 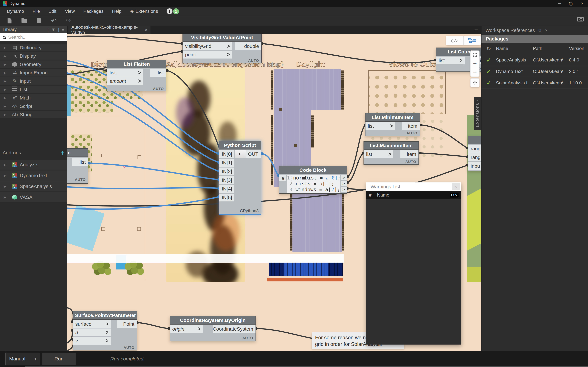 What do you see at coordinates (34, 115) in the screenshot?
I see `sidebar-item-string: ▶ Ab String` at bounding box center [34, 115].